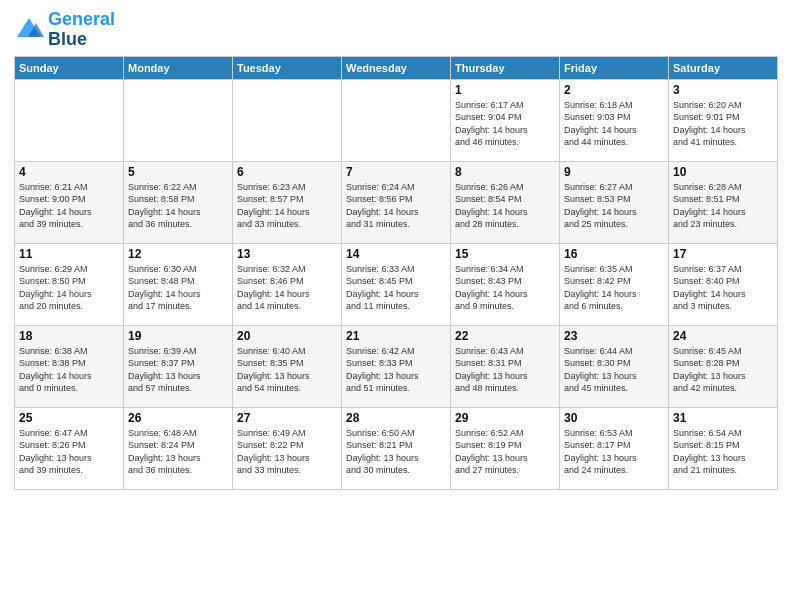  Describe the element at coordinates (724, 202) in the screenshot. I see `day-cell-10: 10Sunrise: 6:28 AM Sunset: 8:51 PM Dayli…` at that location.